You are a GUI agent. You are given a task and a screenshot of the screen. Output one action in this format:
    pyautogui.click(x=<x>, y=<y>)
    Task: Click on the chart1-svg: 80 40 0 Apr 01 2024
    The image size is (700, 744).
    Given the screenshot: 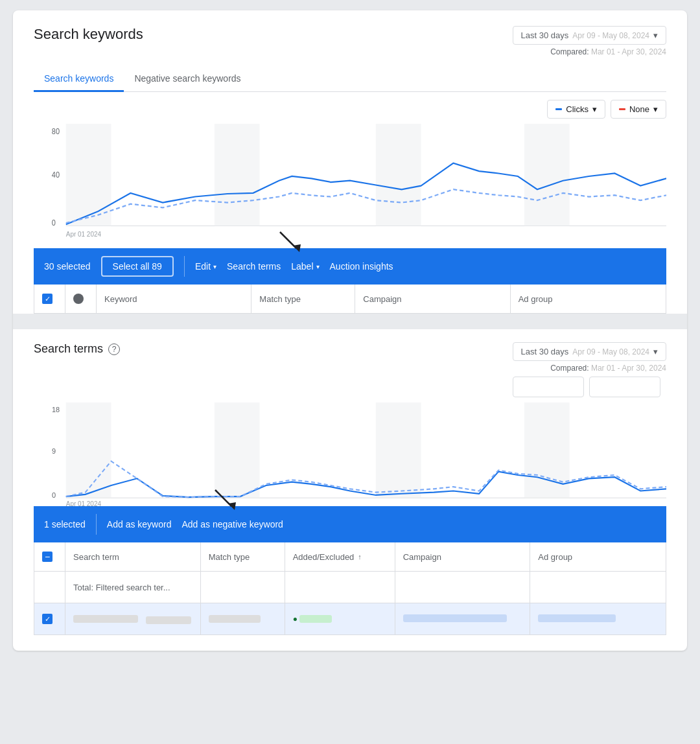 What is the action you would take?
    pyautogui.click(x=350, y=182)
    